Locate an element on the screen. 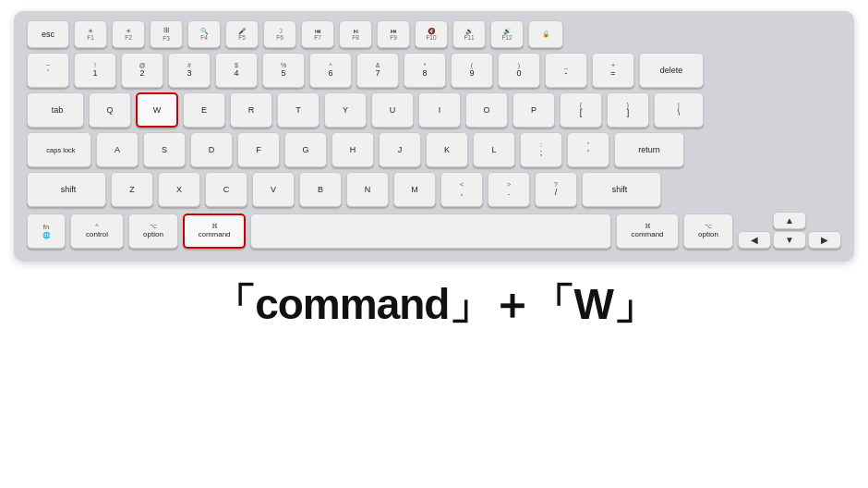 Image resolution: width=868 pixels, height=488 pixels. key-option-right: ⌥ option is located at coordinates (708, 231).